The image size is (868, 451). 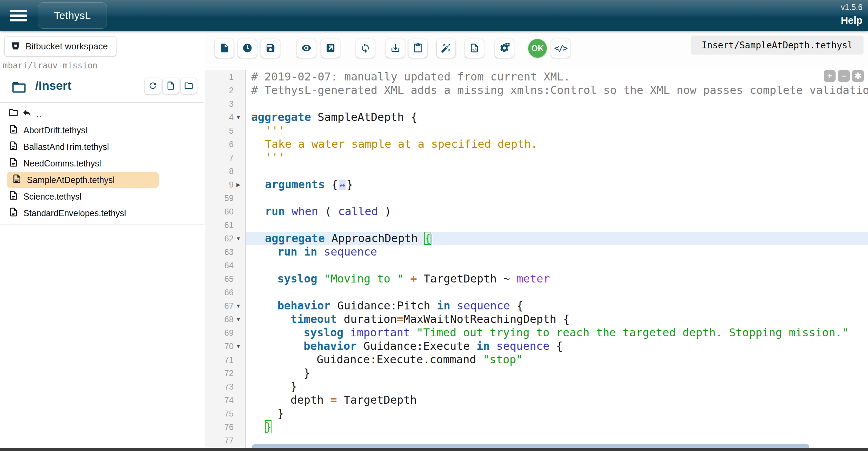 What do you see at coordinates (395, 48) in the screenshot?
I see `download-button` at bounding box center [395, 48].